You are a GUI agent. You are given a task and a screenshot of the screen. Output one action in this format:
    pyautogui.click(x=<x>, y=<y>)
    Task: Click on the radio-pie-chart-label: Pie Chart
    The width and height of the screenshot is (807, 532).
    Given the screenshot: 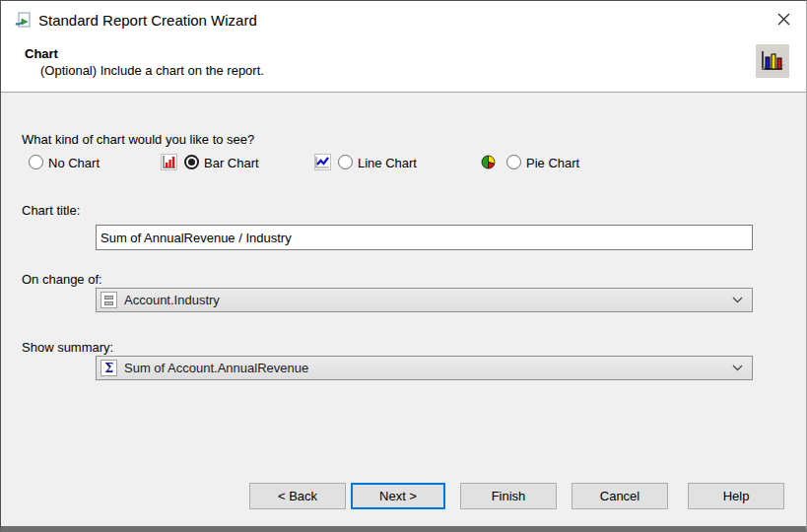 What is the action you would take?
    pyautogui.click(x=553, y=164)
    